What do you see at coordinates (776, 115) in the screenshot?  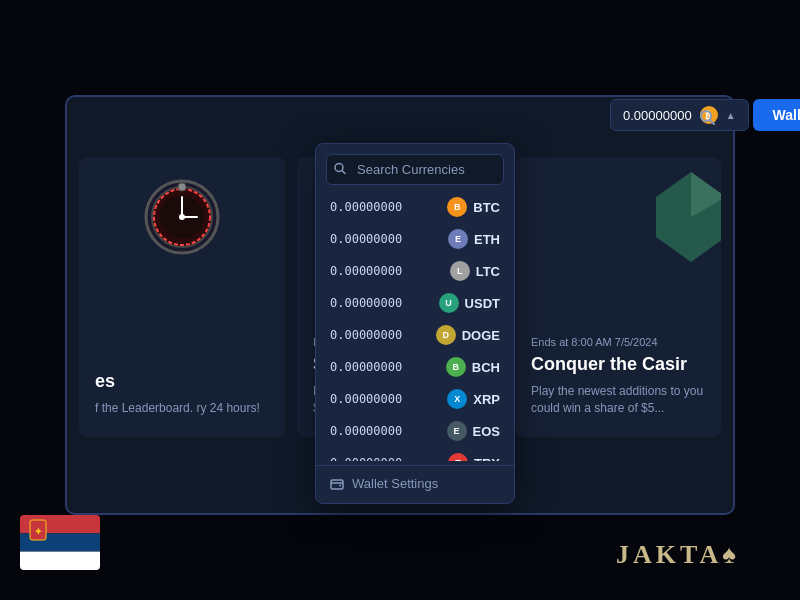 I see `wallet-button: Wallet` at bounding box center [776, 115].